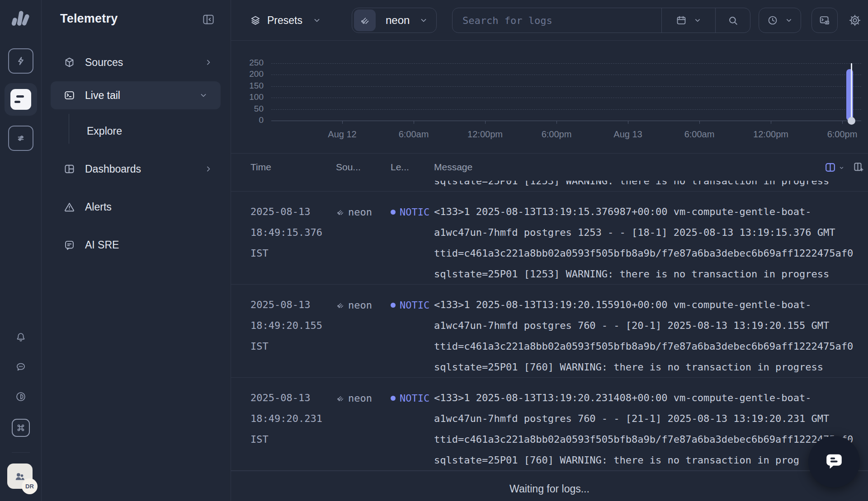 This screenshot has width=868, height=501. Describe the element at coordinates (689, 20) in the screenshot. I see `date-range-button` at that location.